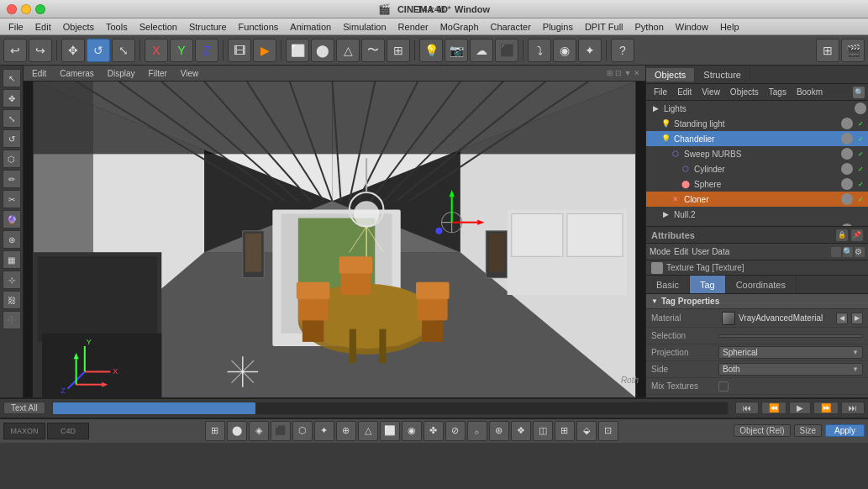  I want to click on menu-file: File, so click(16, 27).